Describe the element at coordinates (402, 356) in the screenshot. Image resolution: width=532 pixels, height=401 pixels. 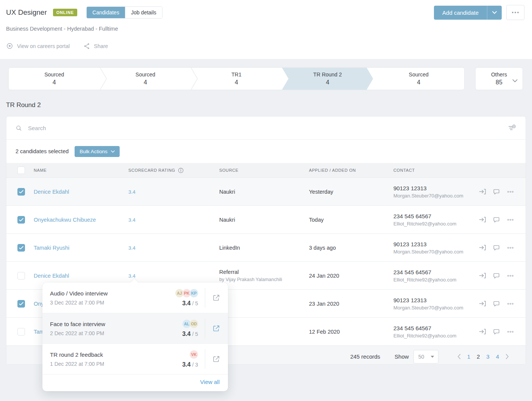
I see `show-label: Show` at that location.